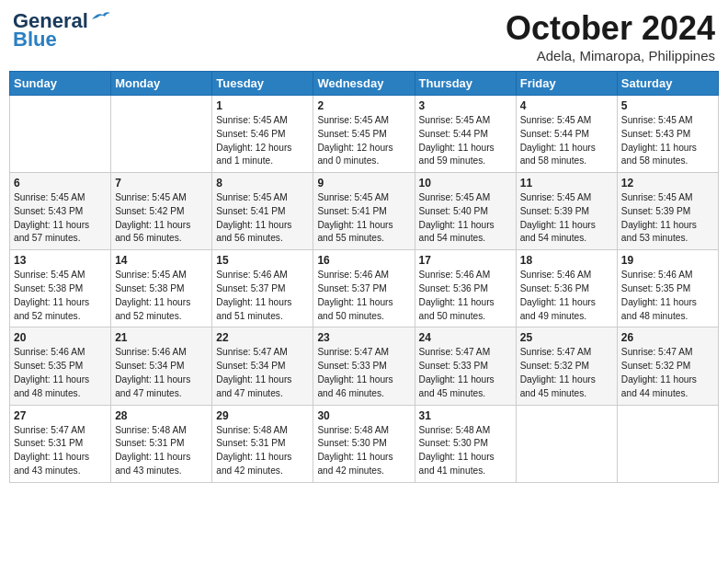 This screenshot has height=563, width=728. I want to click on calendar-cell: 6Sunrise: 5:45 AM Sunset: 5:43 PM Daylig…, so click(61, 212).